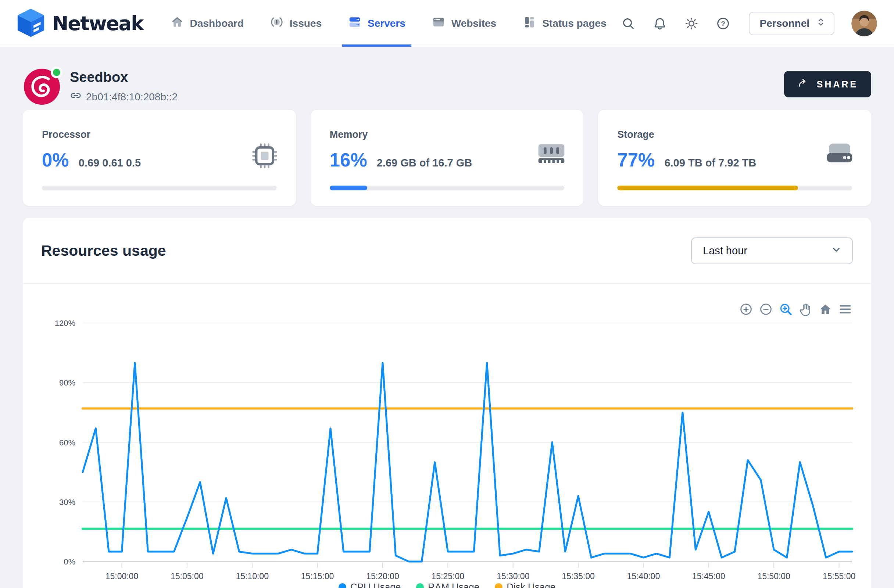 Image resolution: width=894 pixels, height=588 pixels. I want to click on time-range-select: Last hour, so click(772, 251).